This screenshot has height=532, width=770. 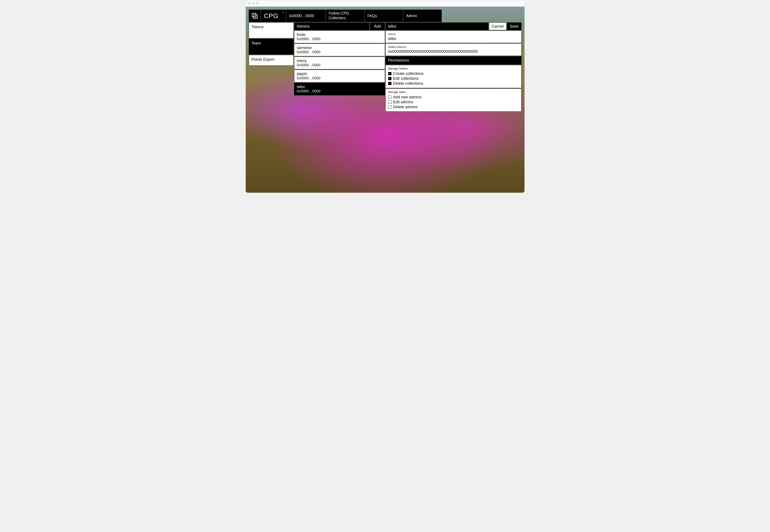 I want to click on cancel-button: Cancel, so click(x=498, y=26).